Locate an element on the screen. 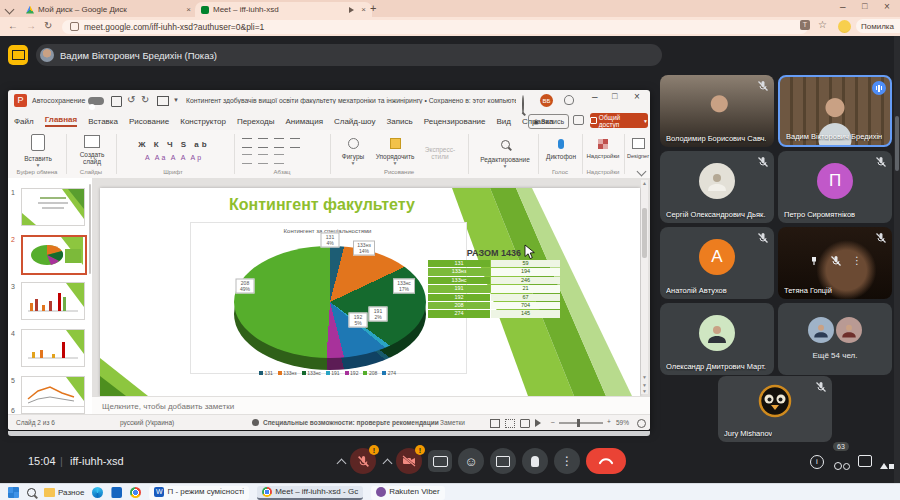 The image size is (900, 500). new-tab-button: + is located at coordinates (373, 8).